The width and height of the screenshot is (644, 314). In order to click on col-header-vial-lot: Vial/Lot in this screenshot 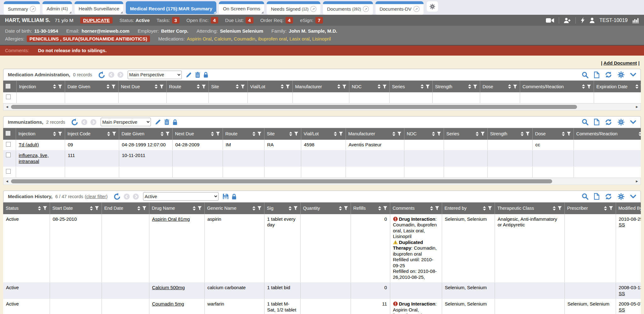, I will do `click(323, 134)`.